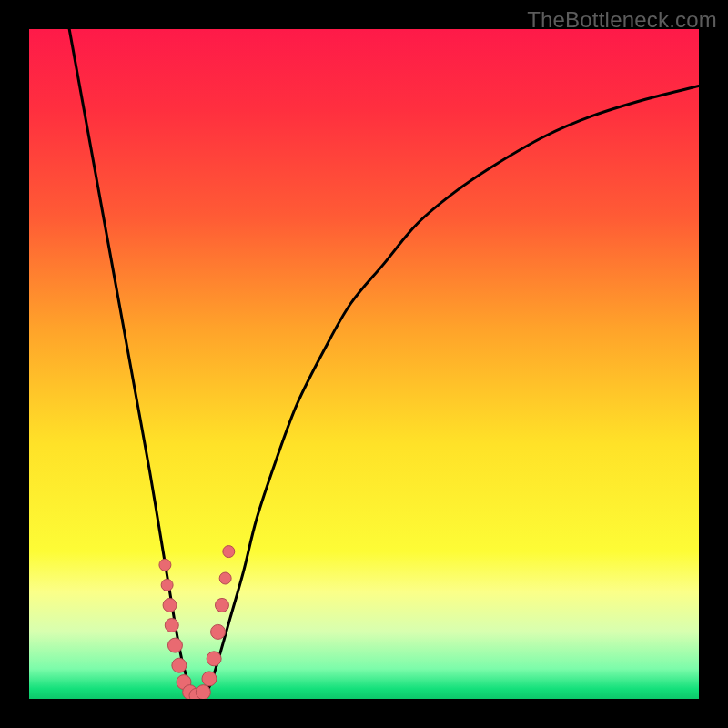  I want to click on watermark-text: TheBottleneck.com, so click(622, 20).